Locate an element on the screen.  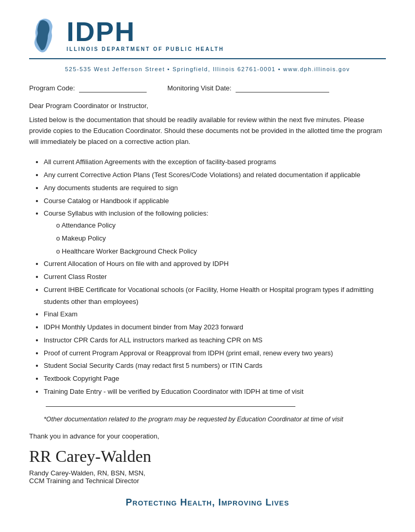
address-bar: 525-535 West Jefferson Street • Springfi… is located at coordinates (208, 69).